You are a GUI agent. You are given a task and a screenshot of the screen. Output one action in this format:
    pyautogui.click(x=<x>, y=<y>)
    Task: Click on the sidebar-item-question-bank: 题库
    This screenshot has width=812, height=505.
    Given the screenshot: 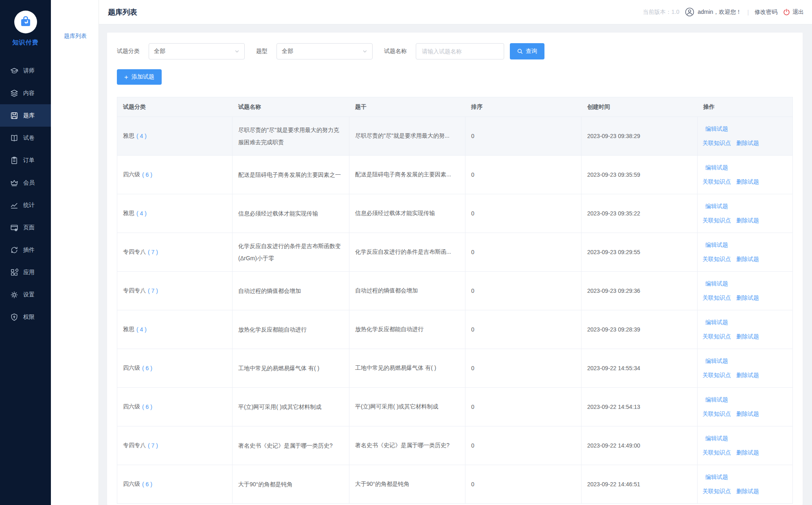 What is the action you would take?
    pyautogui.click(x=25, y=116)
    